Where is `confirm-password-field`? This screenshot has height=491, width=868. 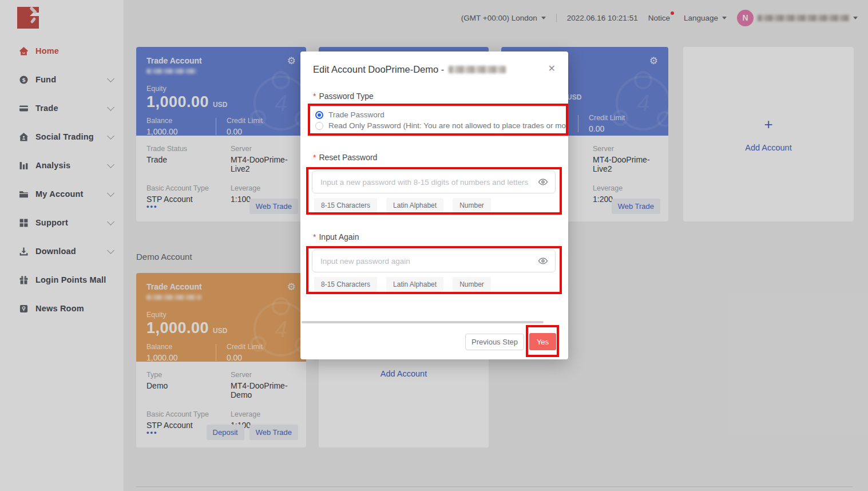
confirm-password-field is located at coordinates (434, 261).